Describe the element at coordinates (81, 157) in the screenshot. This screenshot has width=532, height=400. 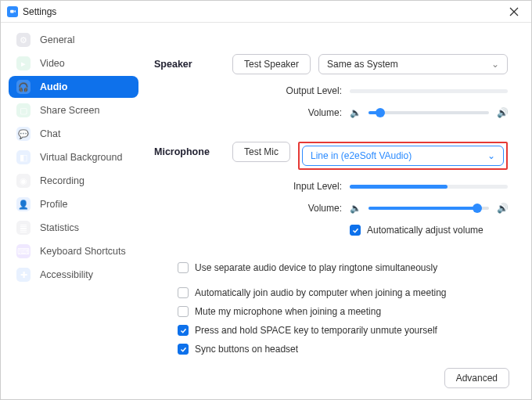
I see `sidebar-item-label: Virtual Background` at that location.